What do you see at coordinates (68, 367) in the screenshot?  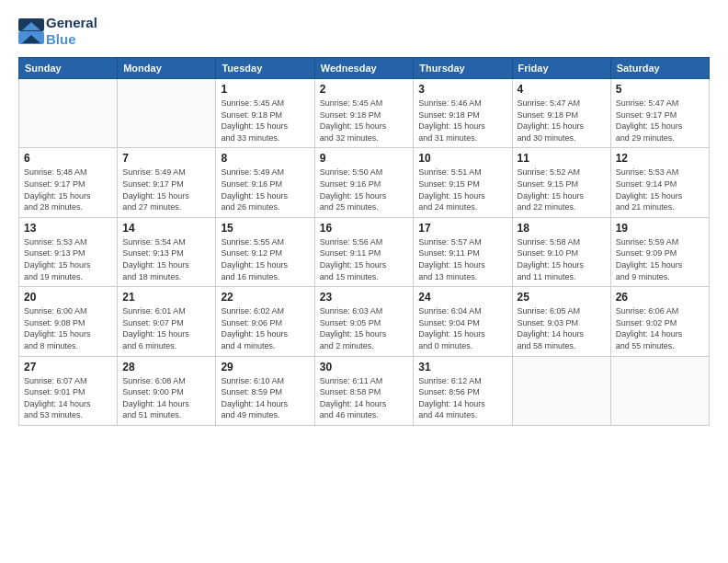 I see `day-number: 27` at bounding box center [68, 367].